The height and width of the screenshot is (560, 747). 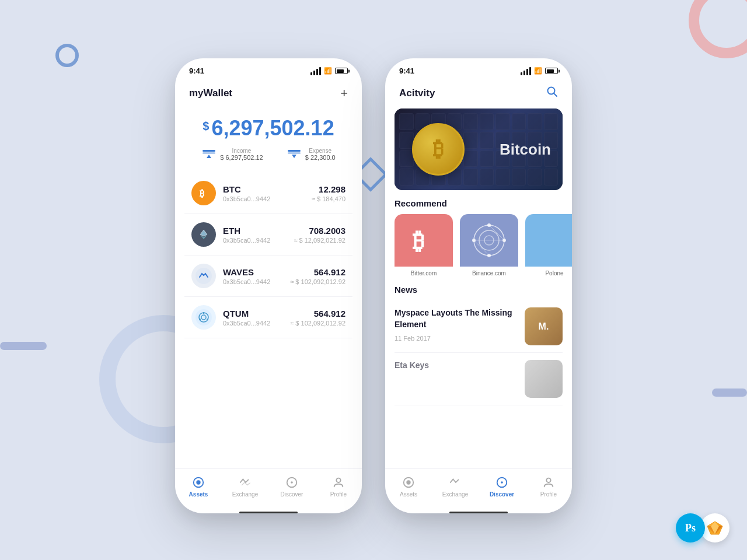 What do you see at coordinates (294, 155) in the screenshot?
I see `expense-icon` at bounding box center [294, 155].